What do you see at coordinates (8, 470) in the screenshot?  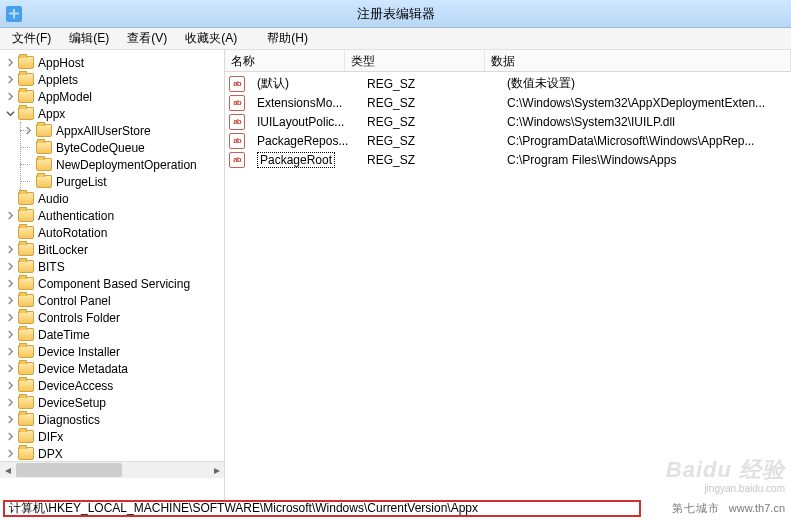 I see `scroll-left-arrow-icon: ◂` at bounding box center [8, 470].